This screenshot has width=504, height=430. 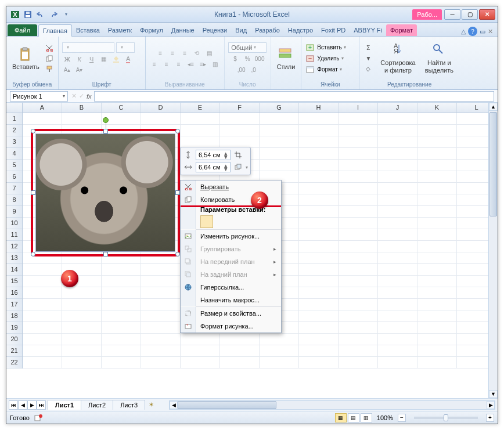 I want to click on align-top-icon: ≡, so click(x=160, y=53).